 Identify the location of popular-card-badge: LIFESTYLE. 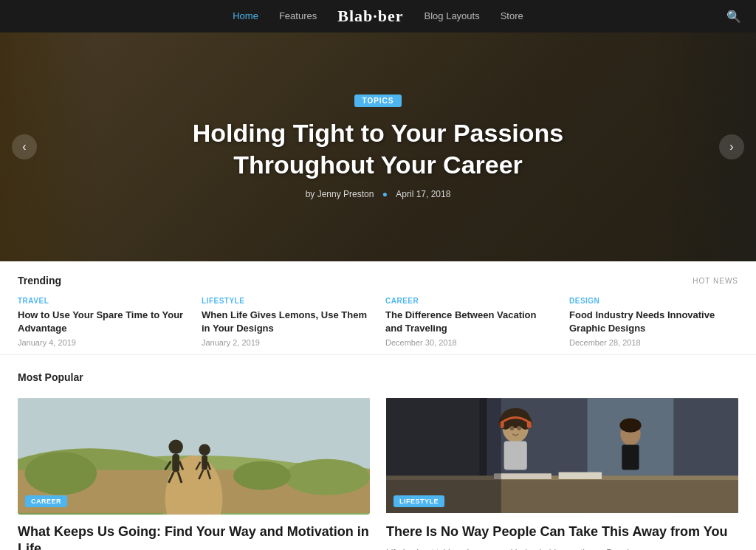
(419, 501).